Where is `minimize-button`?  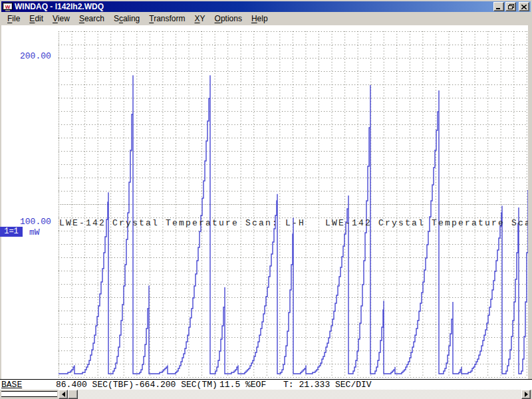 minimize-button is located at coordinates (499, 7).